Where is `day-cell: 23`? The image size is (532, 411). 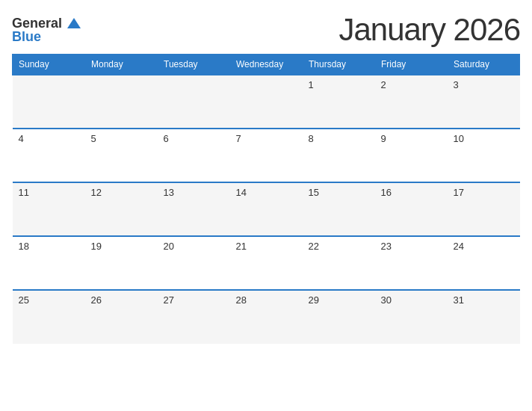 day-cell: 23 is located at coordinates (411, 263).